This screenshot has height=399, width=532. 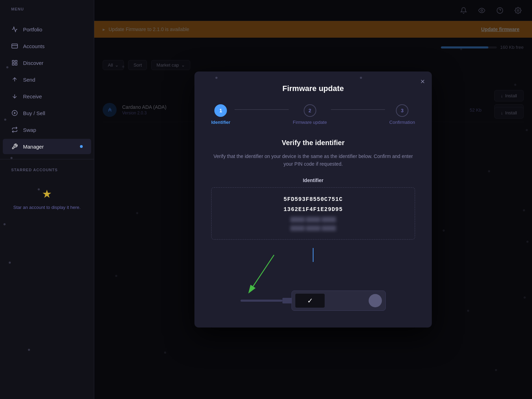 I want to click on manager-notification-dot, so click(x=81, y=146).